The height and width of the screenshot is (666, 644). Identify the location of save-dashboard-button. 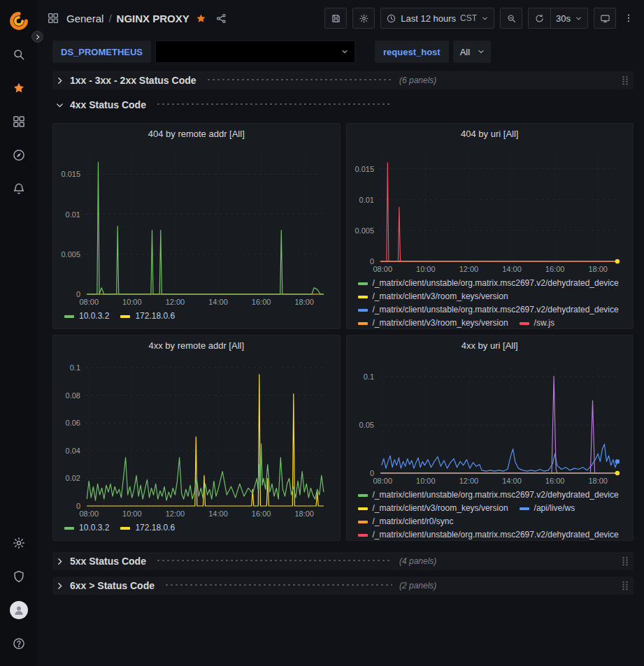
(336, 18).